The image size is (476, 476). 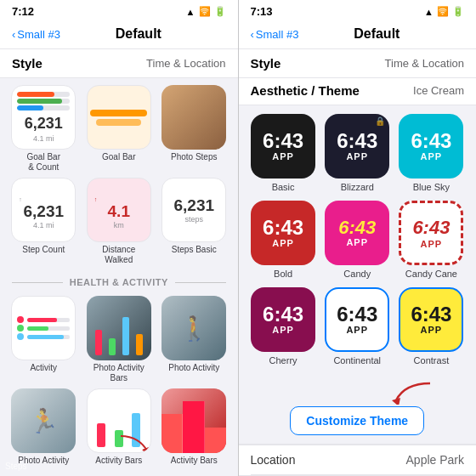 I want to click on style-row: Style Time & Location, so click(x=119, y=64).